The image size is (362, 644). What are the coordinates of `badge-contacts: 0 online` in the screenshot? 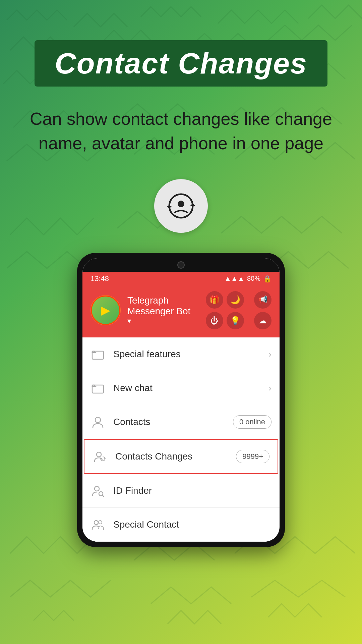 It's located at (252, 422).